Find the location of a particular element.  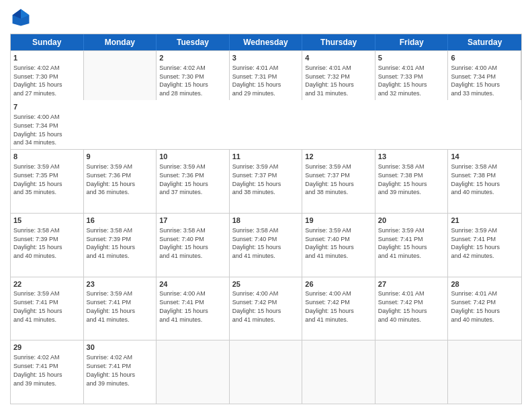

cell-info: Sunrise: 4:01 AM Sunset: 7:31 PM Dayligh… is located at coordinates (257, 81).